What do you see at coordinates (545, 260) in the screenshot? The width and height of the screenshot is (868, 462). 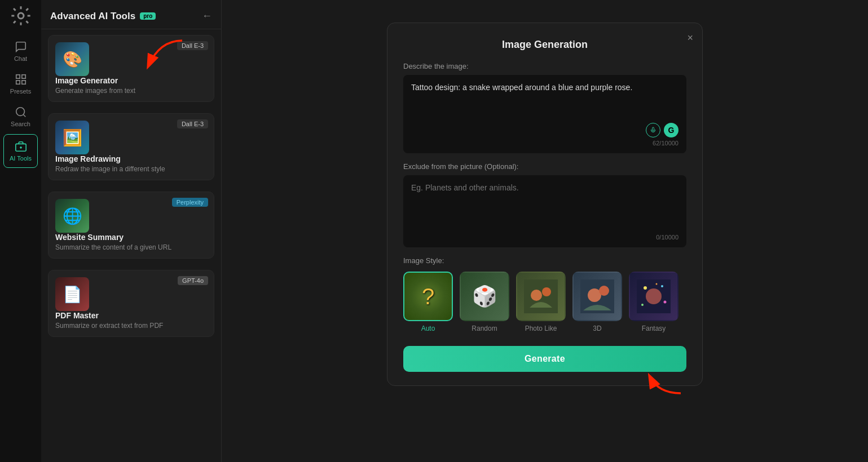 I see `style-label: Image Style:` at bounding box center [545, 260].